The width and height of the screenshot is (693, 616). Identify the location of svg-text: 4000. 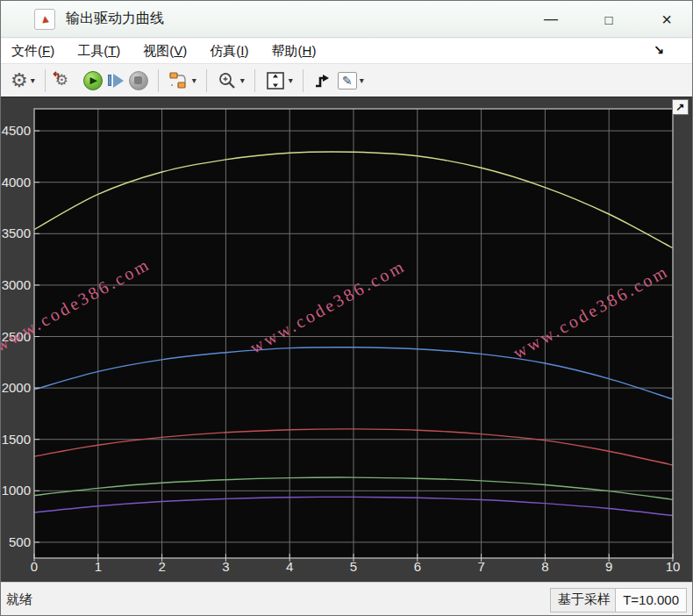
(16, 183).